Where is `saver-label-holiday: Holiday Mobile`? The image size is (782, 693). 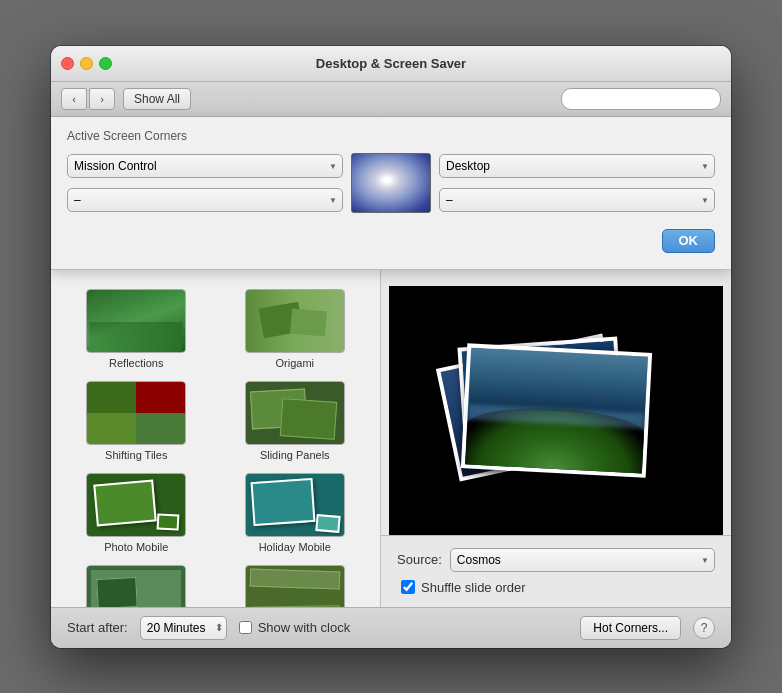 saver-label-holiday: Holiday Mobile is located at coordinates (295, 547).